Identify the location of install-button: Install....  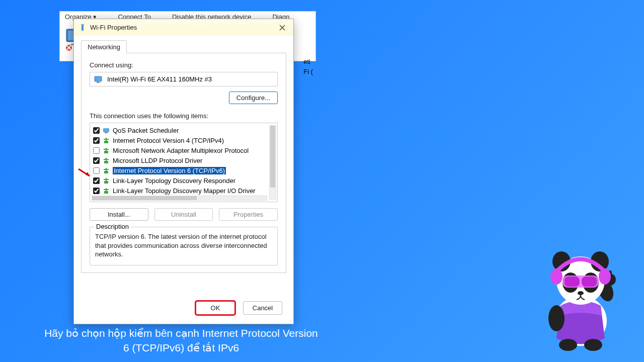
(119, 214).